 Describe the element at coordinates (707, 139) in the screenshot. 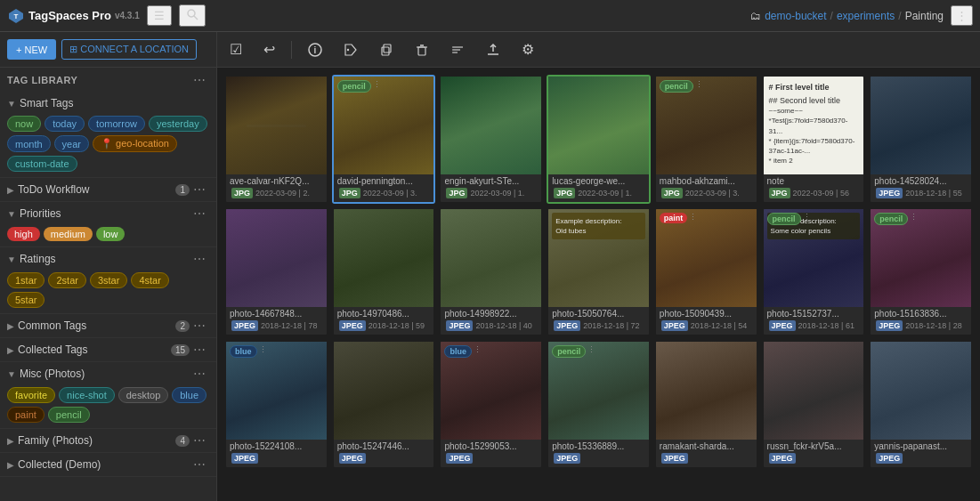

I see `grid-item: pencil ⋮ mahbod-akhzami... JPG 2022-03-0…` at that location.